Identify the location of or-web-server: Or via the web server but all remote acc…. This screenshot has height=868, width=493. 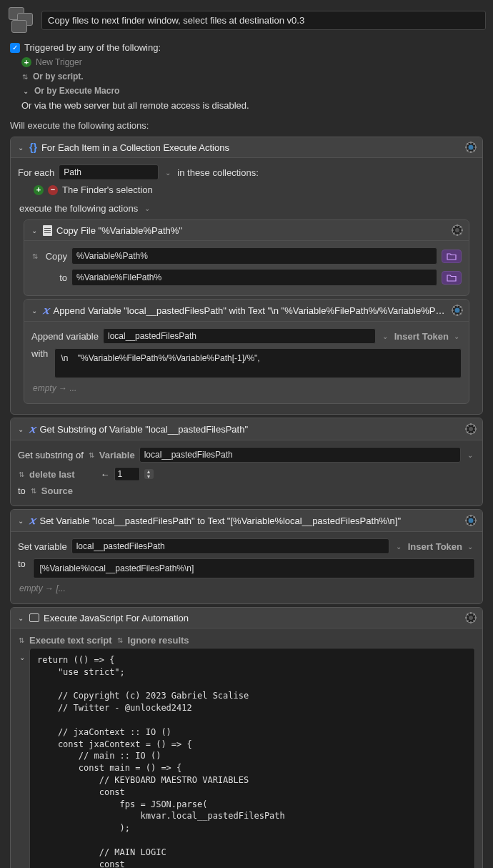
(136, 106).